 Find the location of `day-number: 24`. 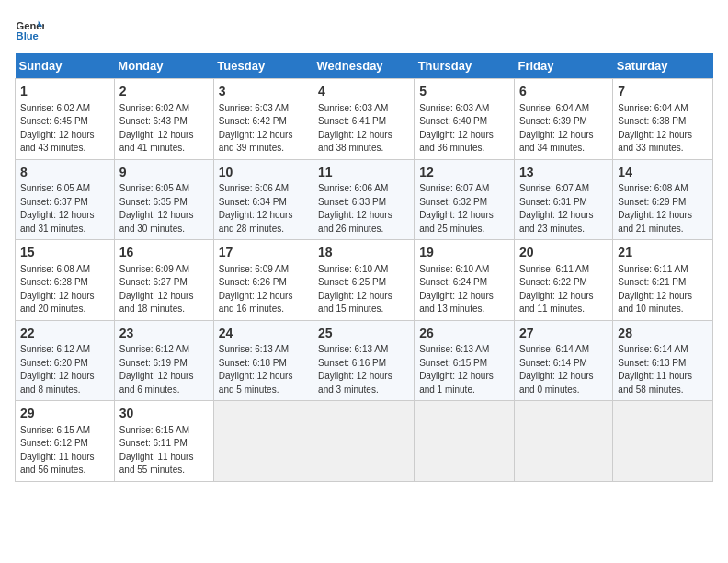

day-number: 24 is located at coordinates (263, 334).